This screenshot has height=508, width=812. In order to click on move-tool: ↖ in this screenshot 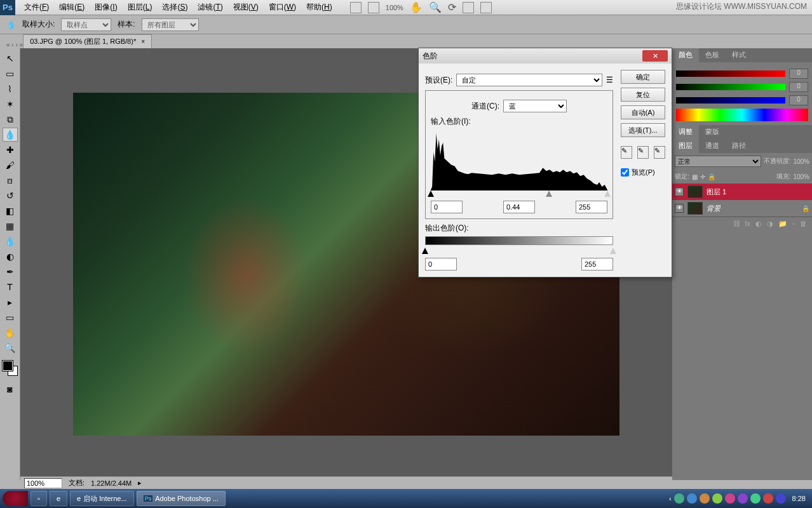, I will do `click(10, 58)`.